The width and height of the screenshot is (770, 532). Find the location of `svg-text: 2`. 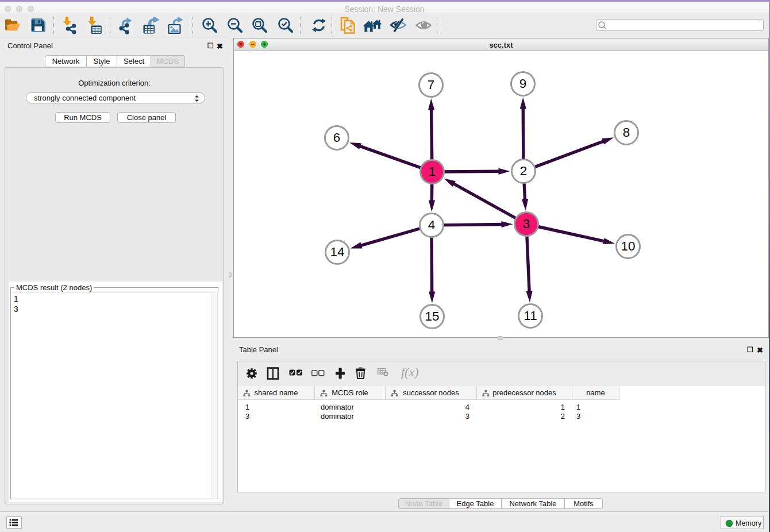

svg-text: 2 is located at coordinates (524, 171).